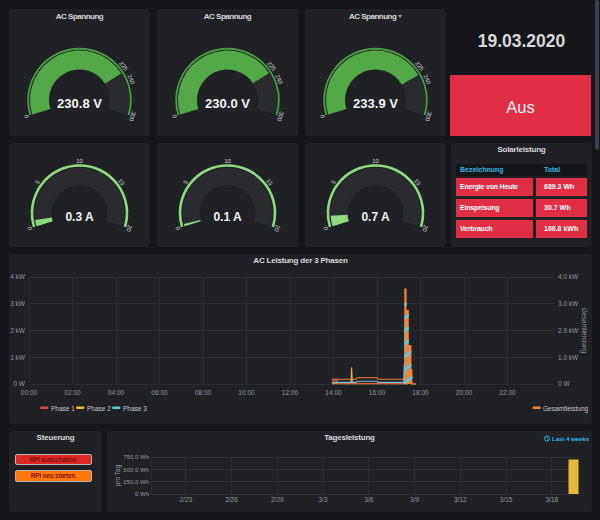 The image size is (600, 520). I want to click on svg-text: 1 kW, so click(18, 358).